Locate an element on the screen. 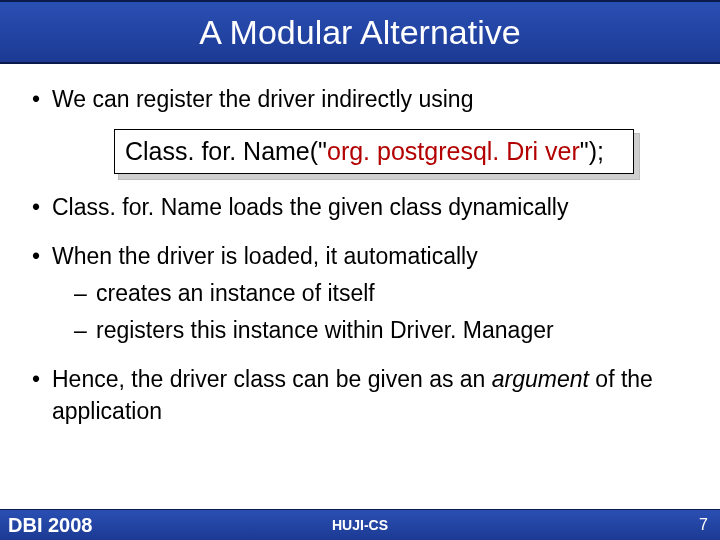 The image size is (720, 540). sub-2: registers this instance within Driver. M… is located at coordinates (382, 330).